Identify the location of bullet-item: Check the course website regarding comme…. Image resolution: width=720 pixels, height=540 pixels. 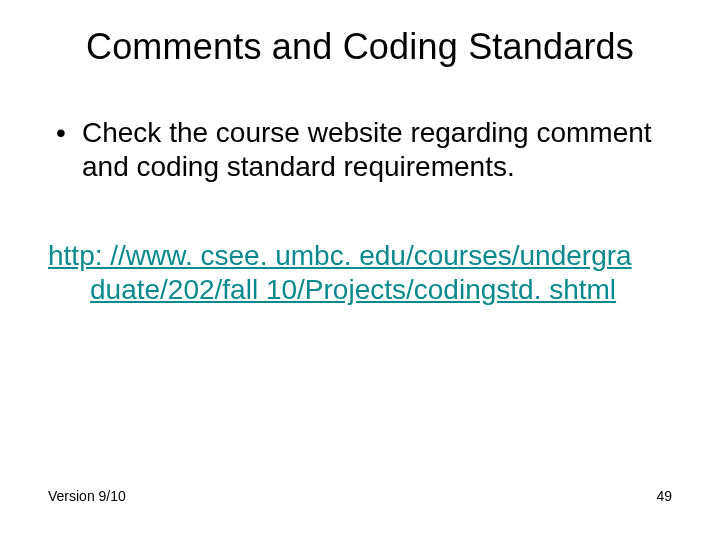
(360, 150).